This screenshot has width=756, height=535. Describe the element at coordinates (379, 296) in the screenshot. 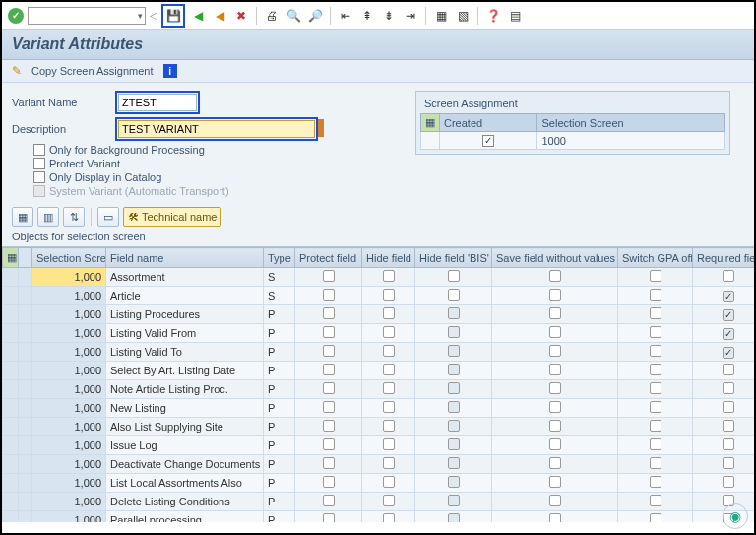

I see `table-row: 1,000ArticleS` at that location.